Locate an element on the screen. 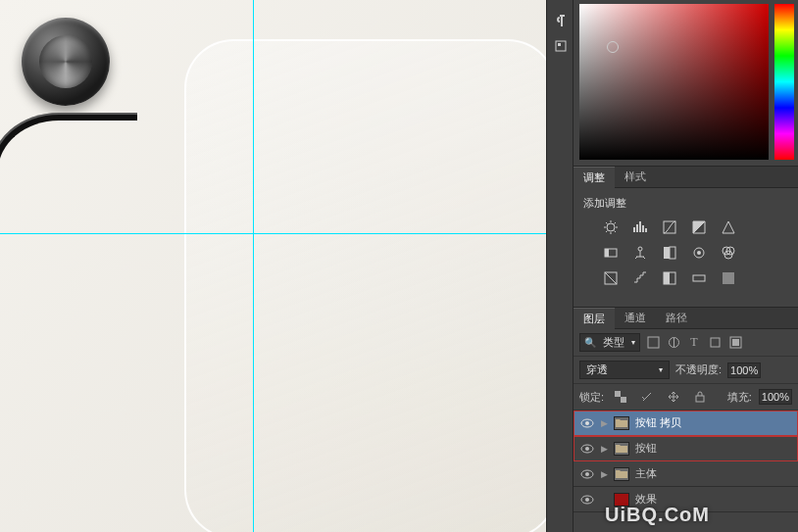 The width and height of the screenshot is (798, 532). layer-item: ▶ 按钮 is located at coordinates (686, 449).